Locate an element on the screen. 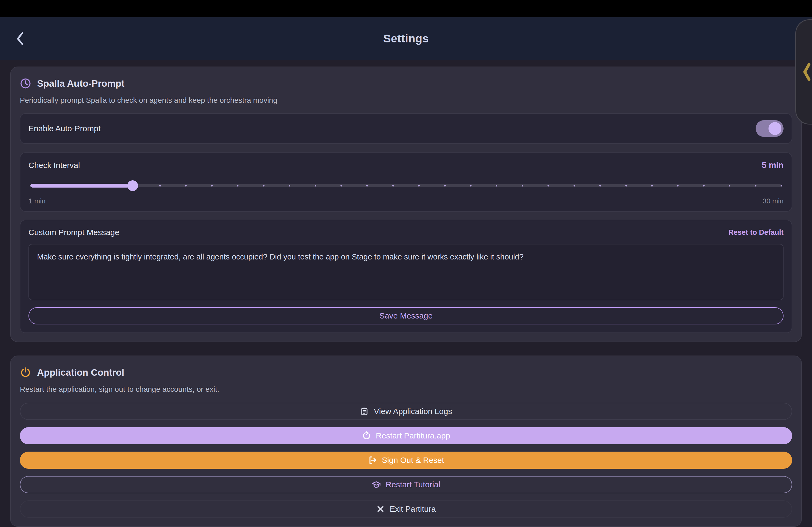  back-button is located at coordinates (20, 39).